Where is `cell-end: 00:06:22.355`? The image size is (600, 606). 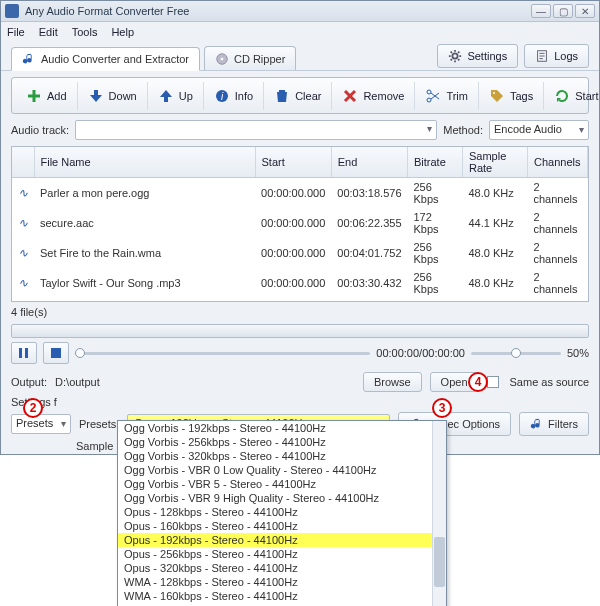 cell-end: 00:06:22.355 is located at coordinates (369, 223).